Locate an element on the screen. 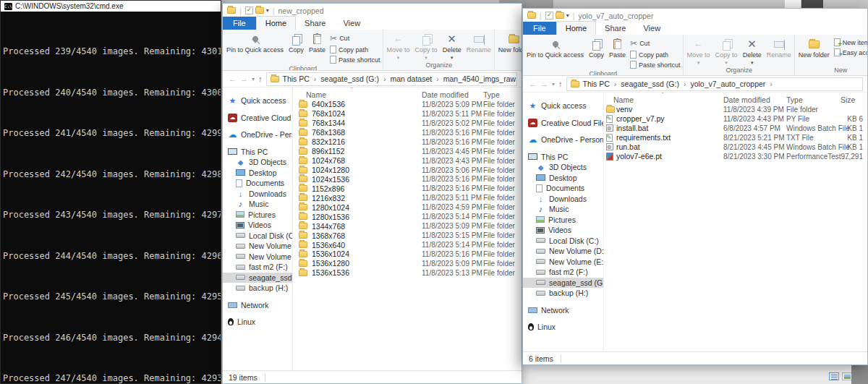  file-row: 1536x1536 11/8/2023 5:13 PM File folder is located at coordinates (407, 273).